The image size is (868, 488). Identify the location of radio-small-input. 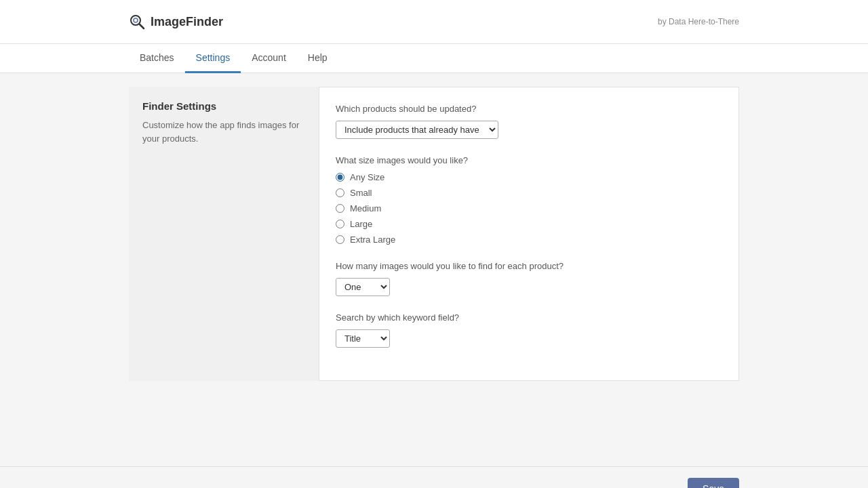
(340, 192).